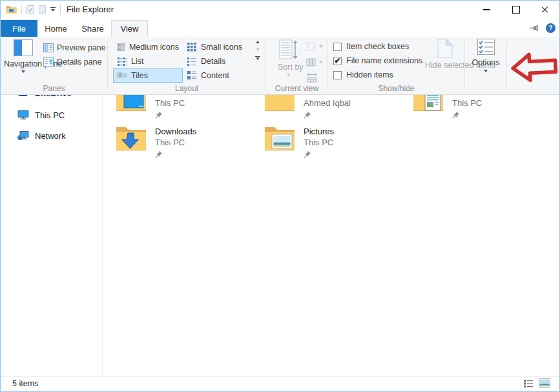 This screenshot has height=392, width=560. I want to click on tile-documents-folder: This PC, so click(484, 110).